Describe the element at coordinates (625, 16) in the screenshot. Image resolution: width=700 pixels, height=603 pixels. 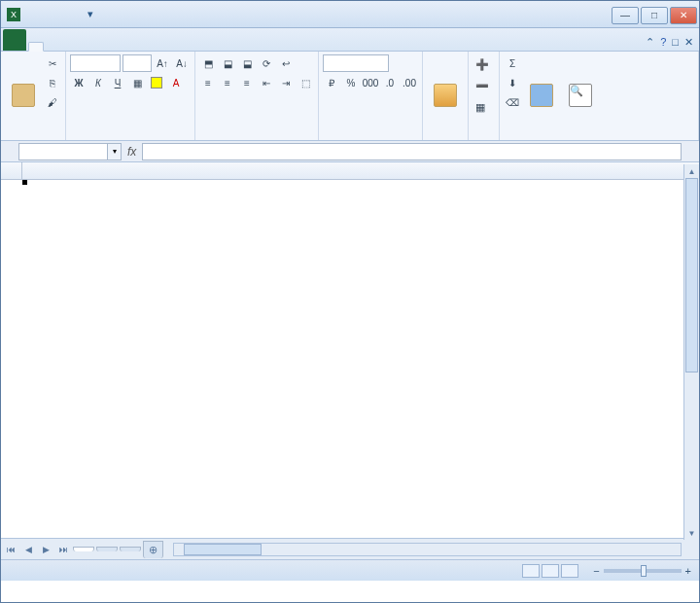
I see `minimize-button: —` at that location.